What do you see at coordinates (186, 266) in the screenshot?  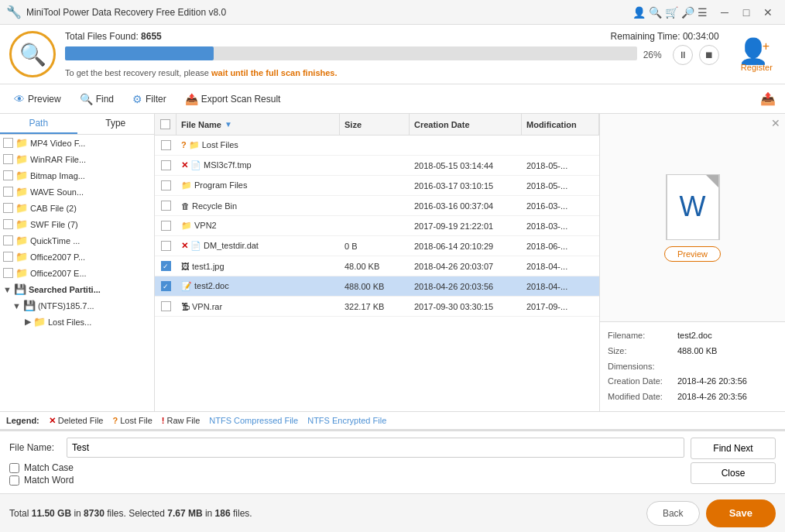 I see `image-icon: 🖼` at bounding box center [186, 266].